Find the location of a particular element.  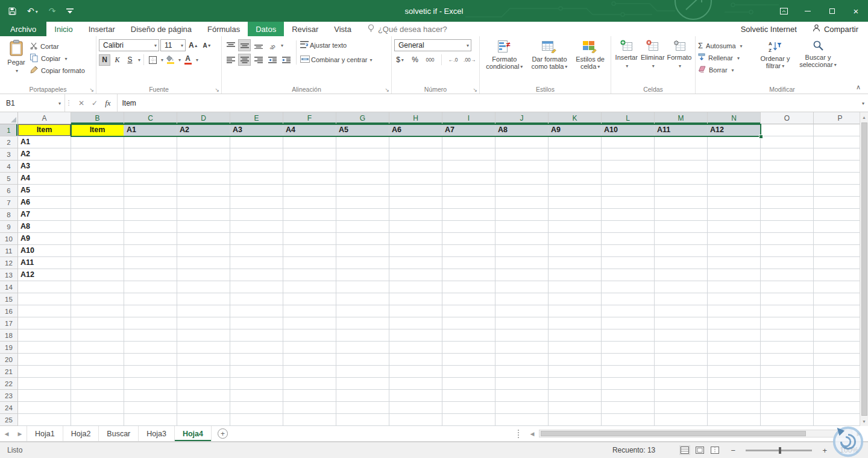

cell-D19 is located at coordinates (204, 348).